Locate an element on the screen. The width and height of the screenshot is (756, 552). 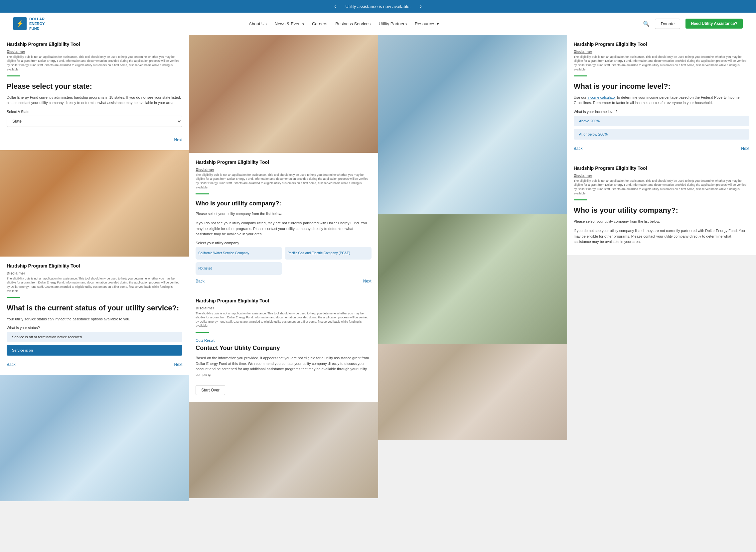
contact-utility-heading: Contact Your Utility Company is located at coordinates (284, 348).